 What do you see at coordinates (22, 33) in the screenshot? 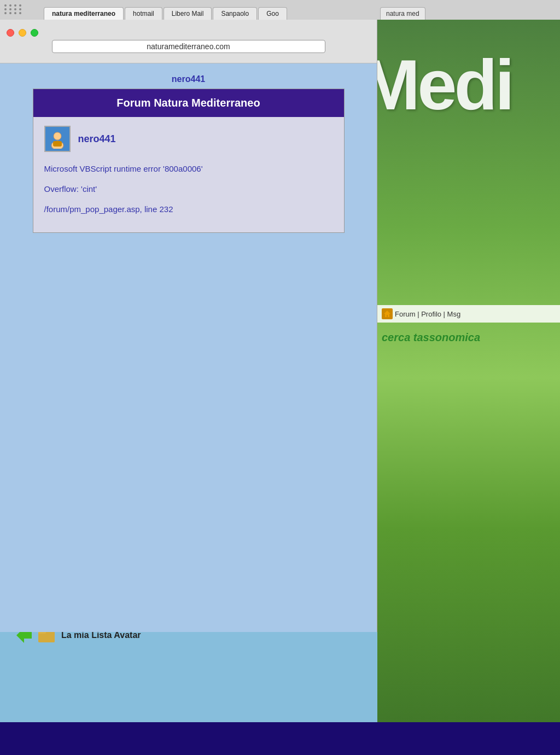
I see `minimize-button` at bounding box center [22, 33].